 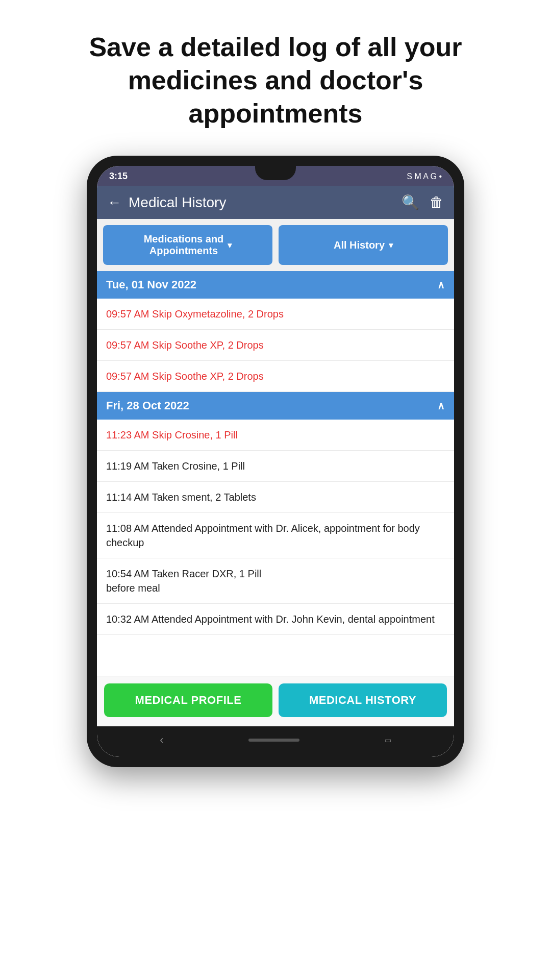 I want to click on nav-action-icons: 🔍 🗑, so click(x=422, y=202).